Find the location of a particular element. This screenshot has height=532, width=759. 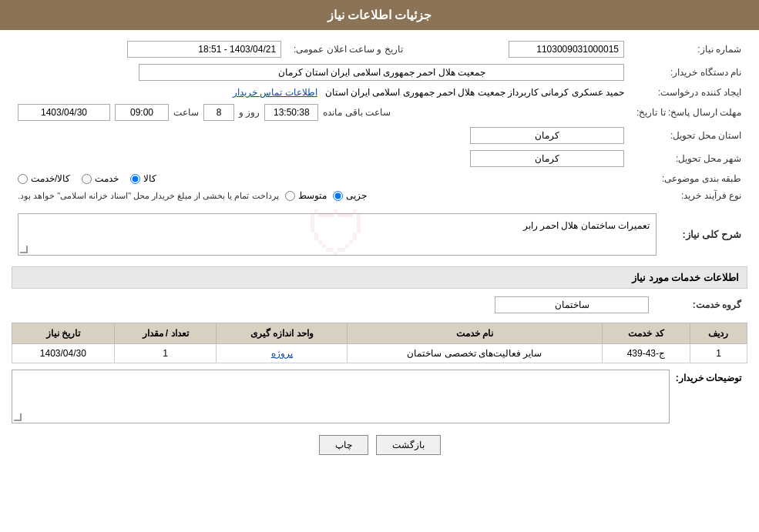

cell-date: 1403/04/30 is located at coordinates (63, 354).